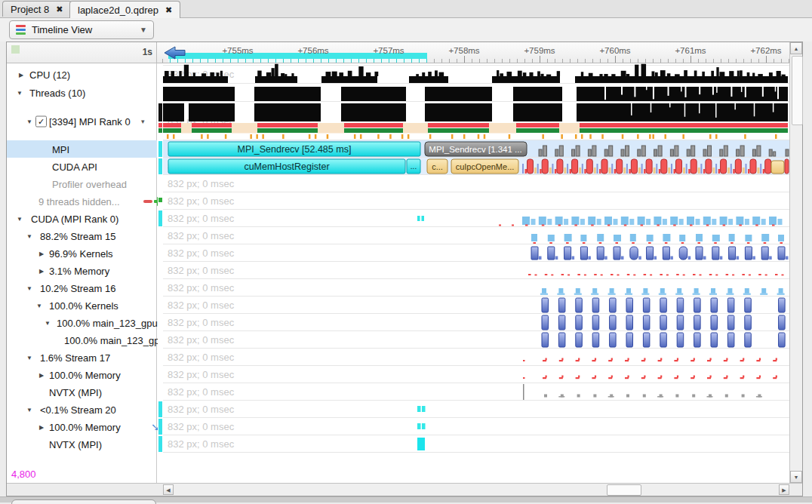  I want to click on event-counter: 4,800, so click(24, 474).